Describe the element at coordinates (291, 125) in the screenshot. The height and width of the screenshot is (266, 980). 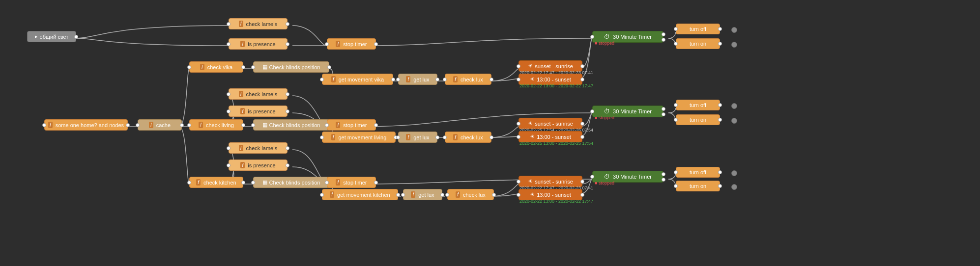
I see `check-blinds-living-node: ▦ Check blinds position` at that location.